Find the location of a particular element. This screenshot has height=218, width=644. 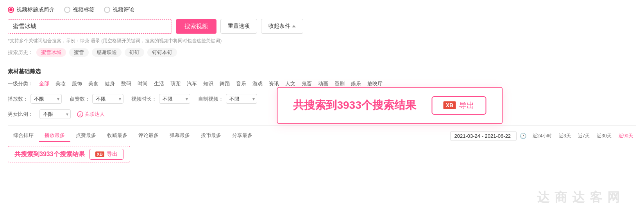

time-btn-1: 近3天 is located at coordinates (565, 136).